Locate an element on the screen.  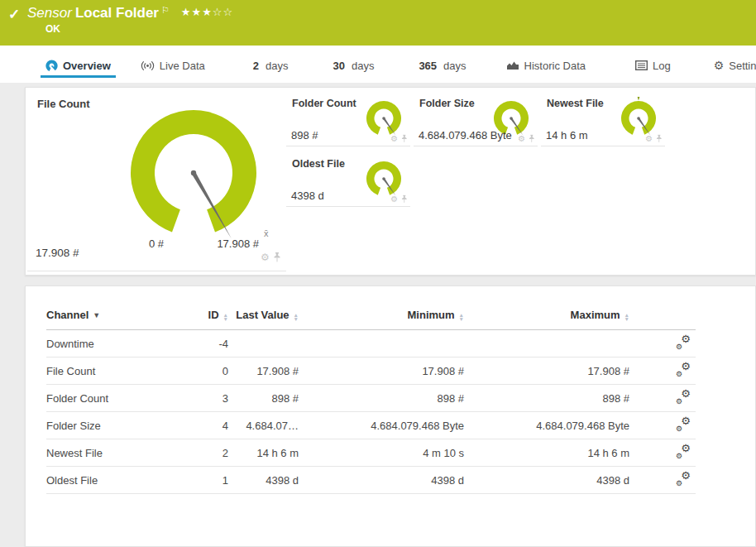
priority-flag-icon: ⚐ is located at coordinates (165, 10).